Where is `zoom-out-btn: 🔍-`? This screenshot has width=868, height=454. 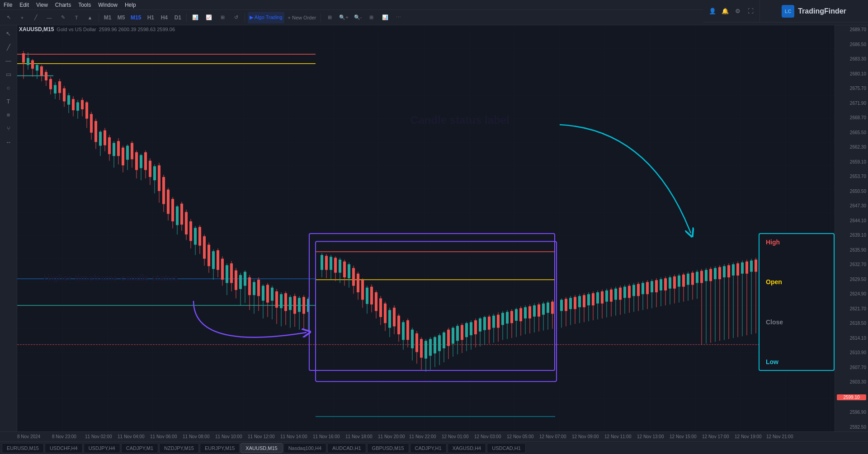 zoom-out-btn: 🔍- is located at coordinates (358, 18).